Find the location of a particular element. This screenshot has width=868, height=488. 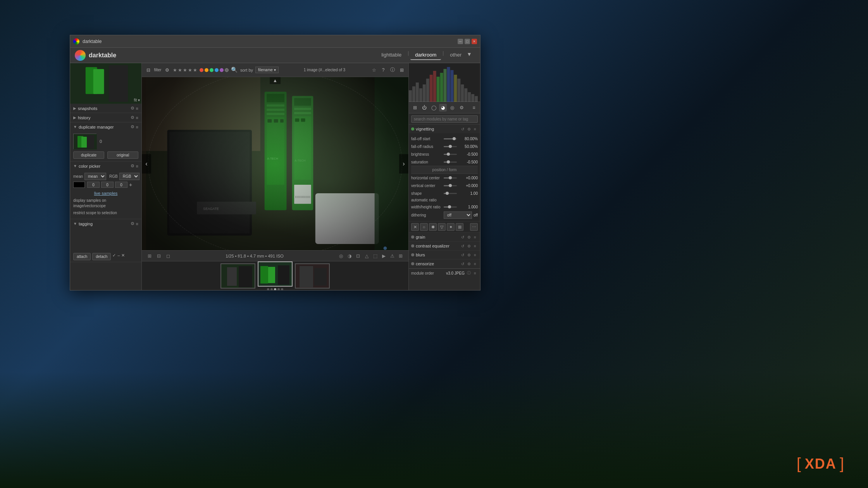

rt-settings-icon: ⚙ is located at coordinates (462, 108).